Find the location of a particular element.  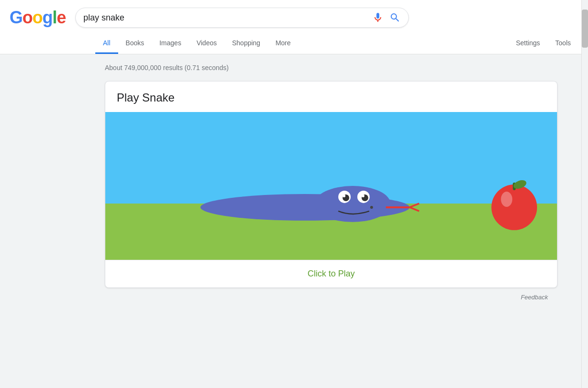

logo-letter-e: e is located at coordinates (61, 17).